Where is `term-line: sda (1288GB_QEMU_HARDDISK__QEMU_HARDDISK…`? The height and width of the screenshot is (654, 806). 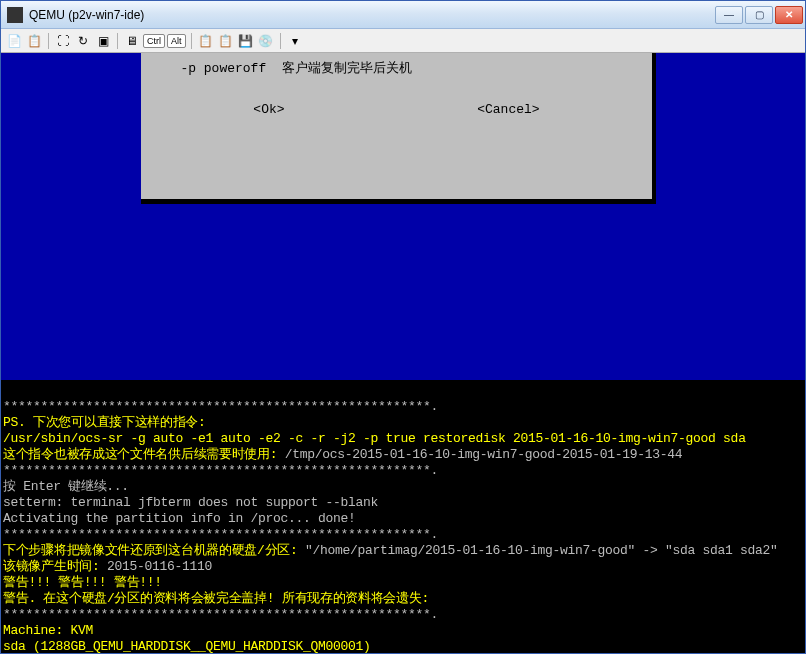
term-line: sda (1288GB_QEMU_HARDDISK__QEMU_HARDDISK… is located at coordinates (187, 646).